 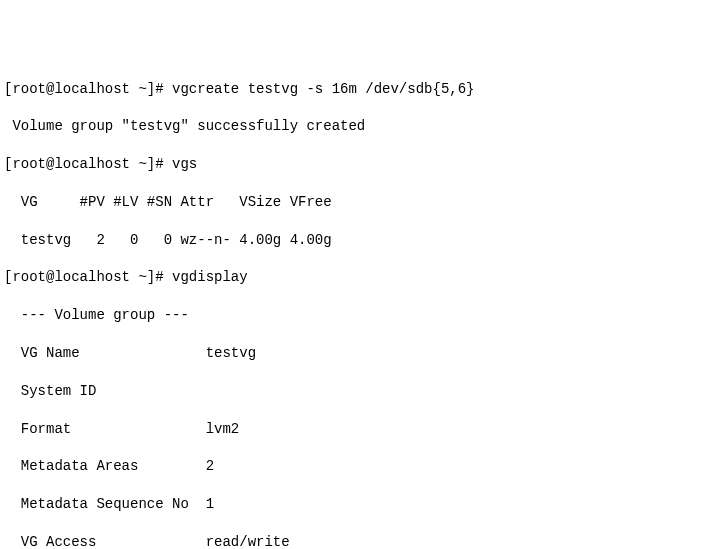 I want to click on vgdisplay-vgacc: VG Access read/write, so click(x=365, y=541).